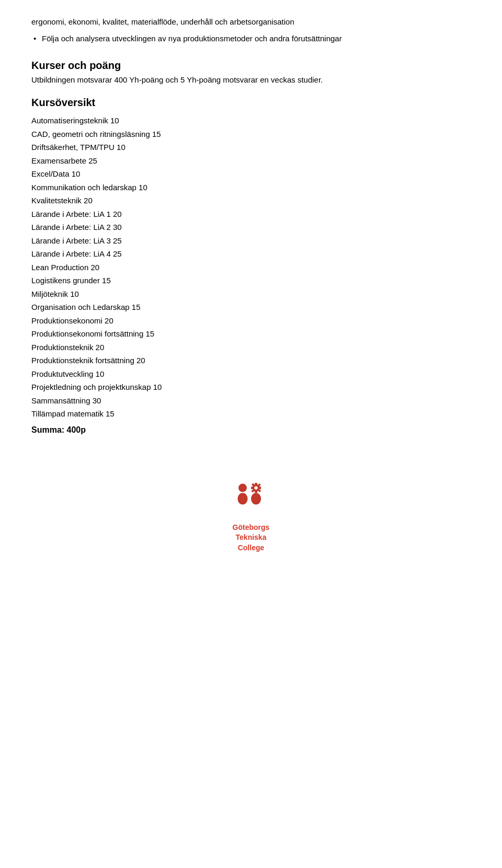  What do you see at coordinates (251, 374) in the screenshot?
I see `list-item: Produktutveckling 10` at bounding box center [251, 374].